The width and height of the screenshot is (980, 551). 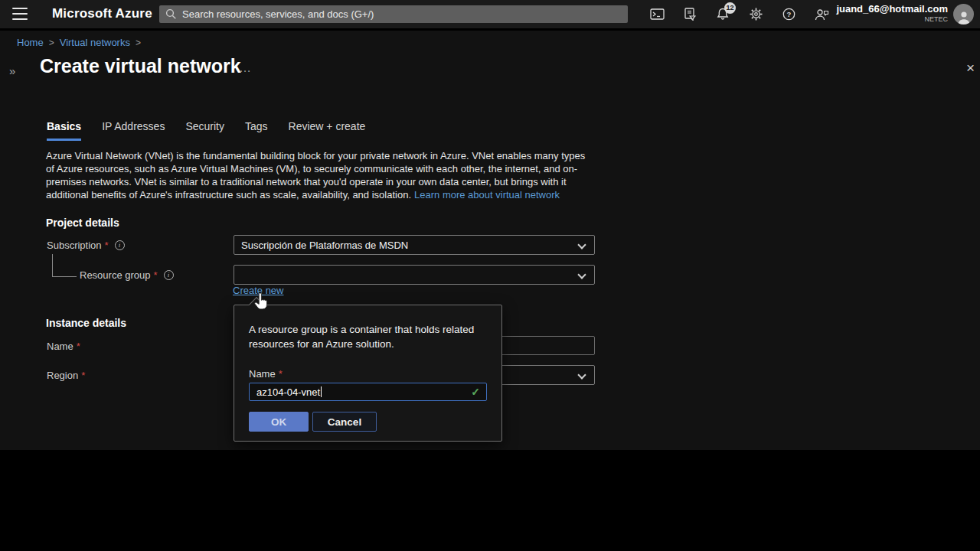 What do you see at coordinates (730, 8) in the screenshot?
I see `notification-count-badge: 12` at bounding box center [730, 8].